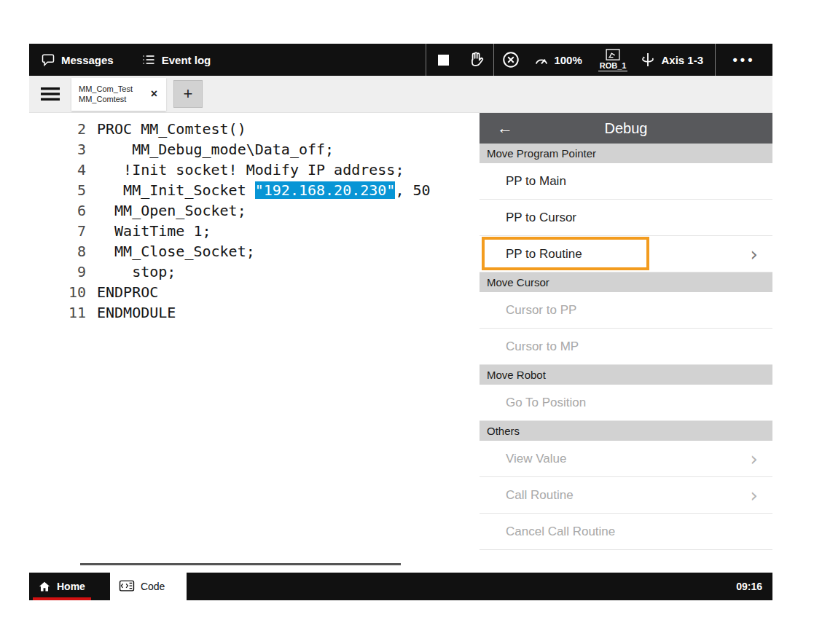 The width and height of the screenshot is (814, 644). I want to click on code-line: 6 MM_Open_Socket;, so click(254, 211).